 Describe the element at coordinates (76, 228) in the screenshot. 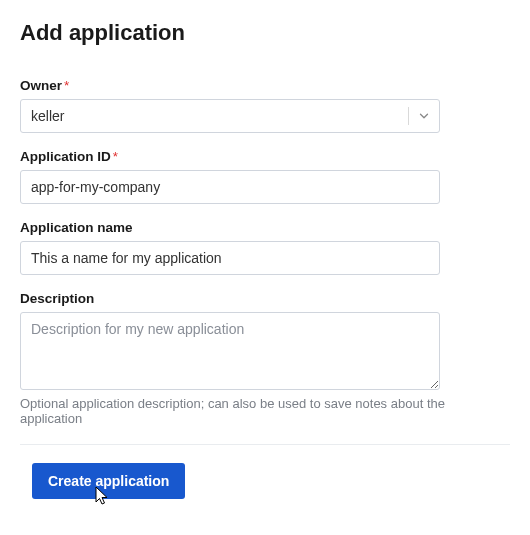

I see `app-name-label-text: Application name` at that location.